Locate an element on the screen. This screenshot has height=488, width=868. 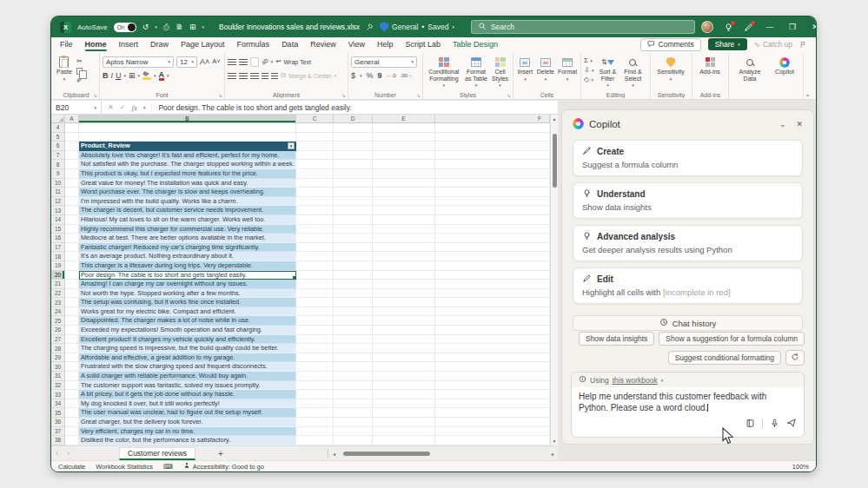
alignment-dialog-launcher: ⇘ is located at coordinates (344, 96).